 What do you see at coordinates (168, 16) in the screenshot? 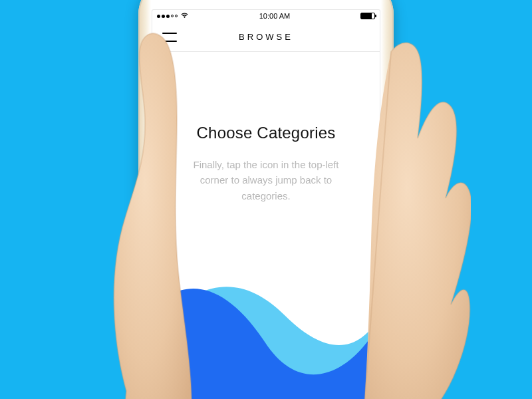
I see `signal-strength-icon` at bounding box center [168, 16].